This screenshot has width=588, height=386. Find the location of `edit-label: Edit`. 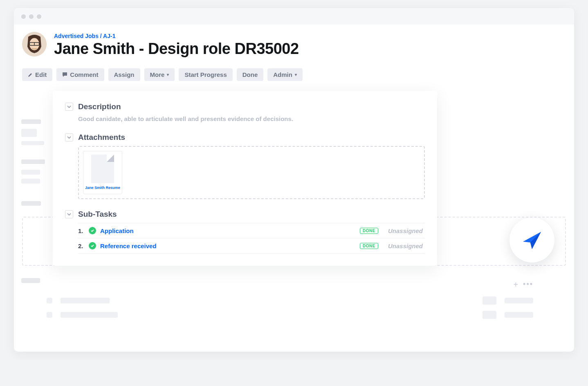

edit-label: Edit is located at coordinates (41, 74).